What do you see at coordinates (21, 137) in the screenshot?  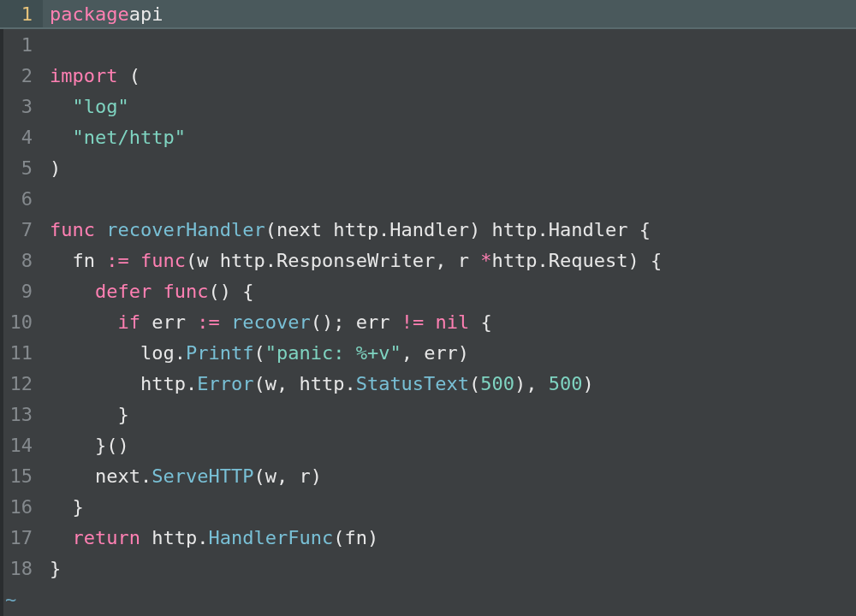 I see `line-number: 4` at bounding box center [21, 137].